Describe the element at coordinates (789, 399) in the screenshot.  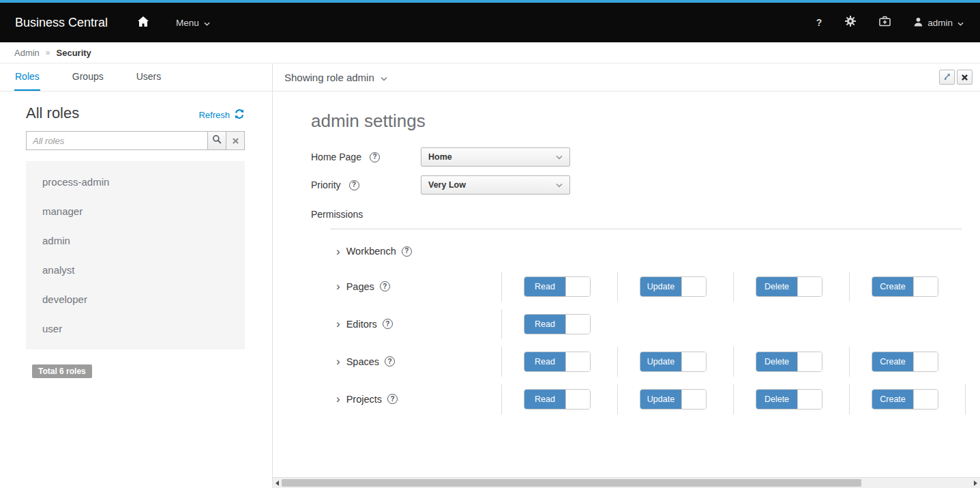
I see `toggle-projects-delete: Delete` at that location.